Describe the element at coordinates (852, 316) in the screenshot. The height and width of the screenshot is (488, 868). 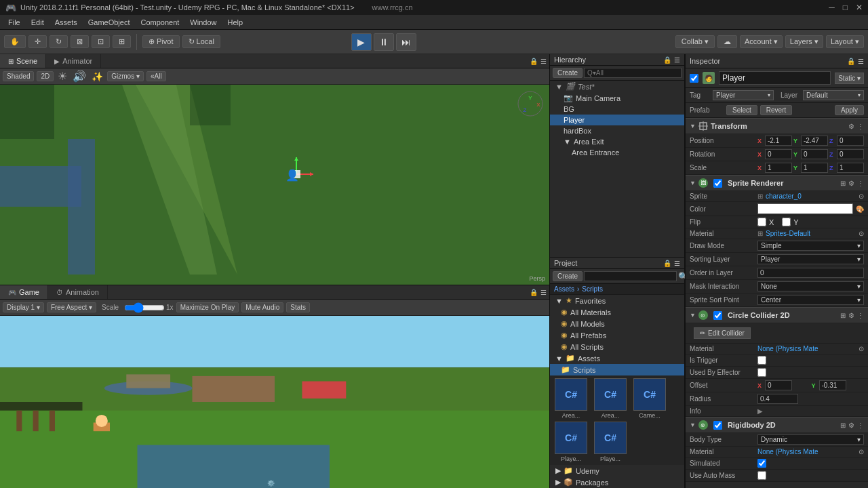
I see `cc-icon-settings: ⚙` at that location.